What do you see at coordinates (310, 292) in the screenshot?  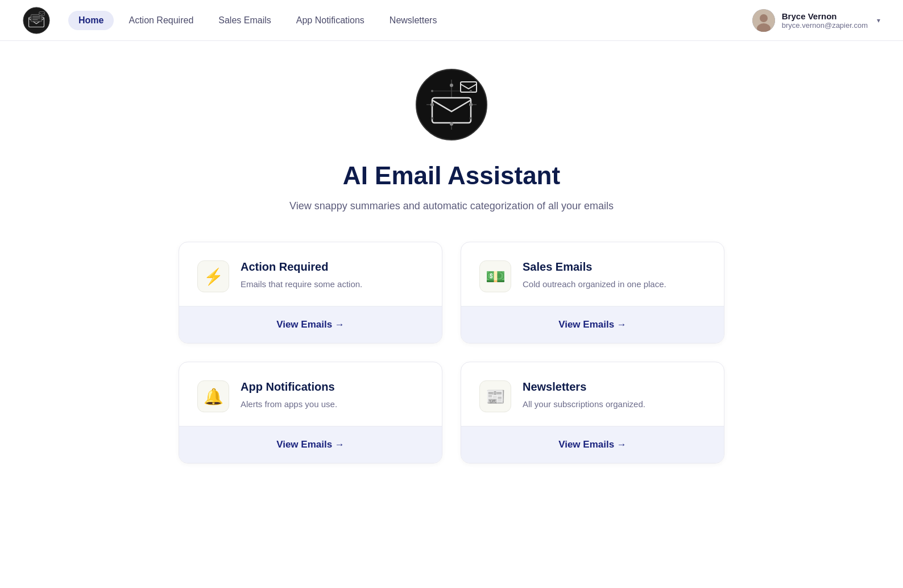 I see `card-action-required: ⚡ Action Required Emails that require so…` at bounding box center [310, 292].